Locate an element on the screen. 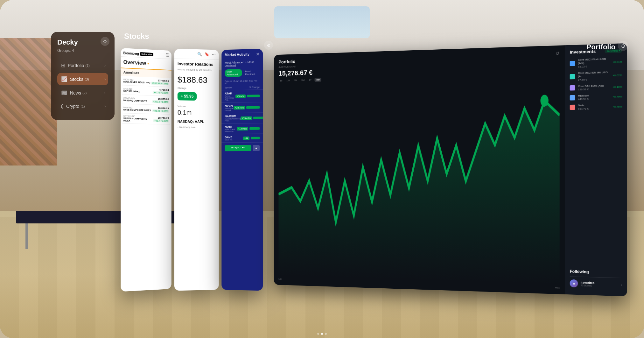 The image size is (644, 338). investment-item-dax: Core DAX EUR (Acc) 129.58 € +0.10% is located at coordinates (596, 88).